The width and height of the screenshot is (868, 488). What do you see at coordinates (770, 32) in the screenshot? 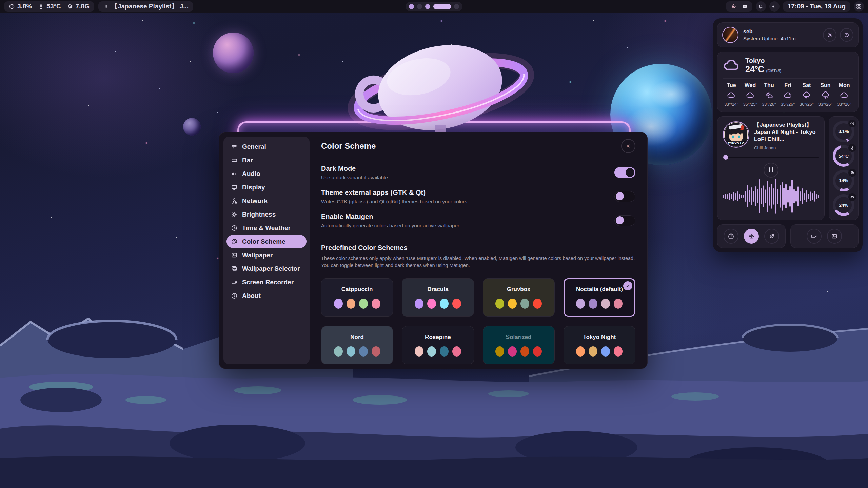
I see `username: seb` at bounding box center [770, 32].